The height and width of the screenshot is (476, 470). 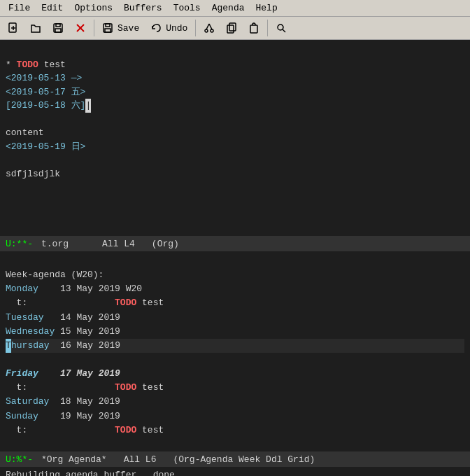 What do you see at coordinates (119, 244) in the screenshot?
I see `statusbar1-position: All L4` at bounding box center [119, 244].